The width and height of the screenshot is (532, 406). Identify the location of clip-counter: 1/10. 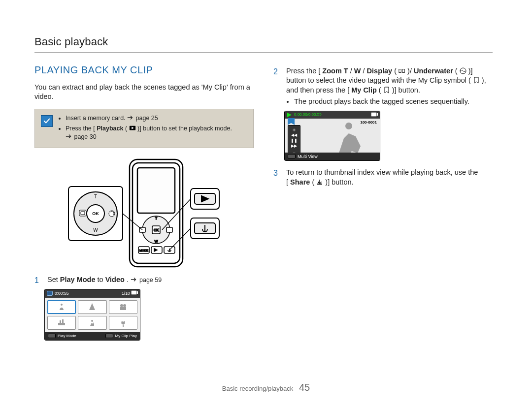
(126, 293).